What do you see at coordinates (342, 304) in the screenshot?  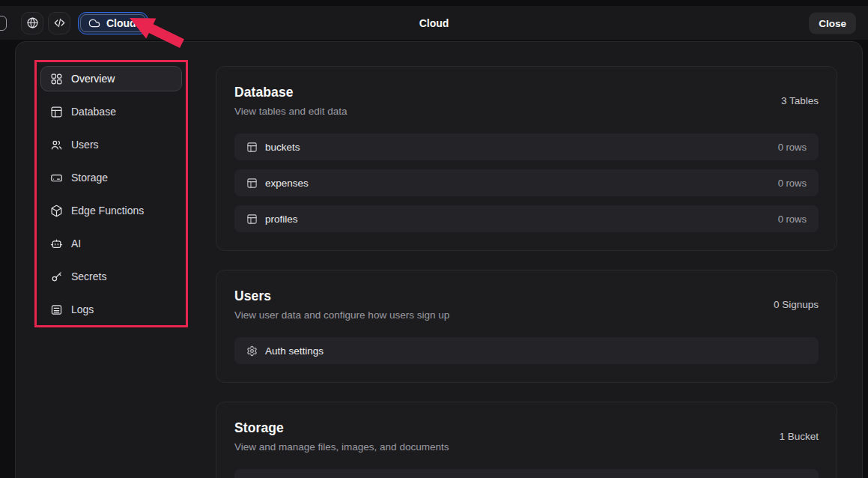 I see `card-title-block: Users View user data and configure how u…` at bounding box center [342, 304].